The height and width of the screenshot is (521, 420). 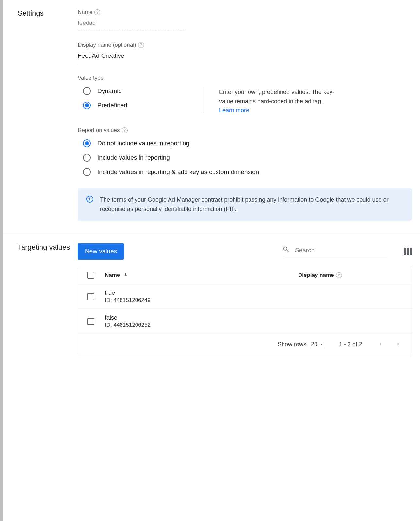 I want to click on row-name: true, so click(x=202, y=293).